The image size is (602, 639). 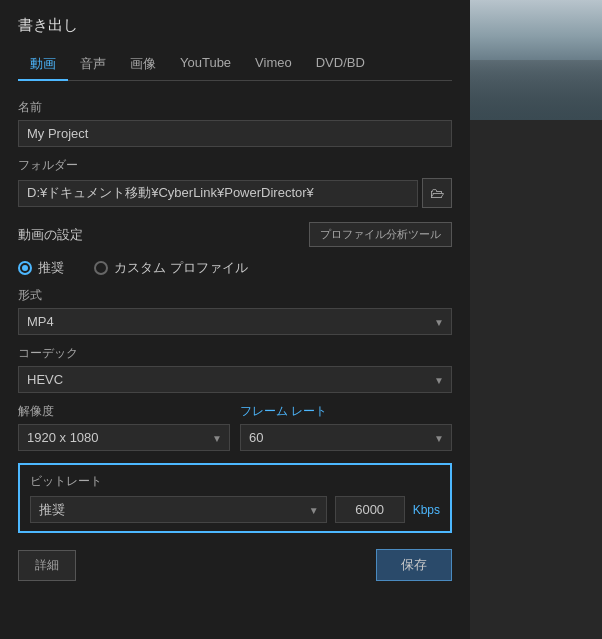 What do you see at coordinates (346, 438) in the screenshot?
I see `framerate-select-wrapper: 60` at bounding box center [346, 438].